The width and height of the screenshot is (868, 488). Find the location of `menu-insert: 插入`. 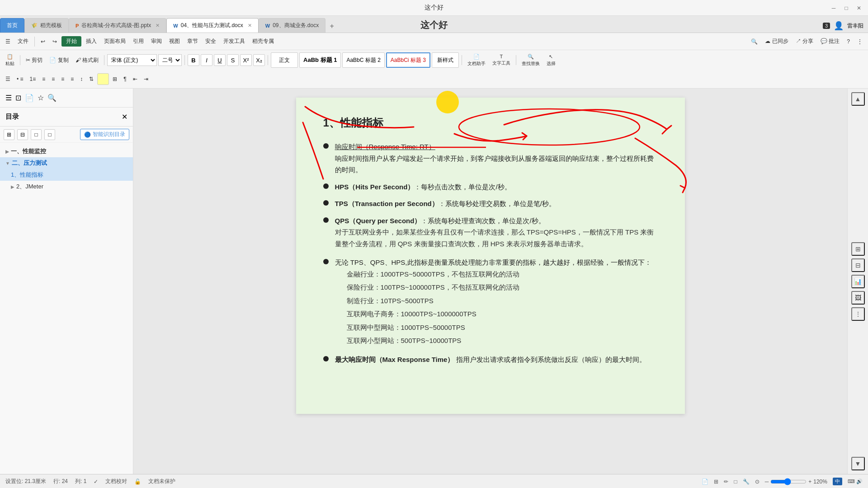

menu-insert: 插入 is located at coordinates (91, 42).